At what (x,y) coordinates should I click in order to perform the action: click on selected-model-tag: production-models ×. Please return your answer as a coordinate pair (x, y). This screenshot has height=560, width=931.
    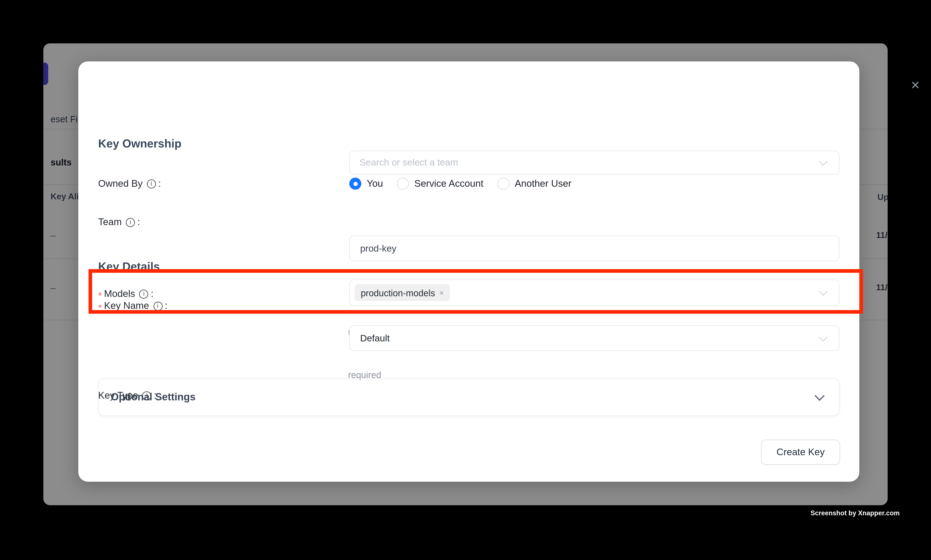
    Looking at the image, I should click on (402, 293).